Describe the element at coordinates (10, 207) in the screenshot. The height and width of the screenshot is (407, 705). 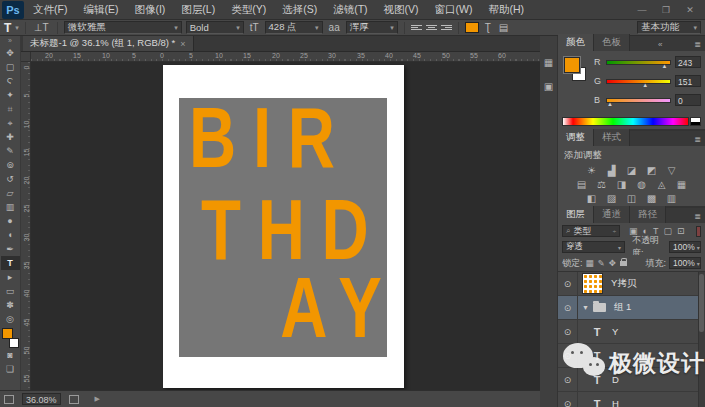
I see `gradient-tool: ▥` at that location.